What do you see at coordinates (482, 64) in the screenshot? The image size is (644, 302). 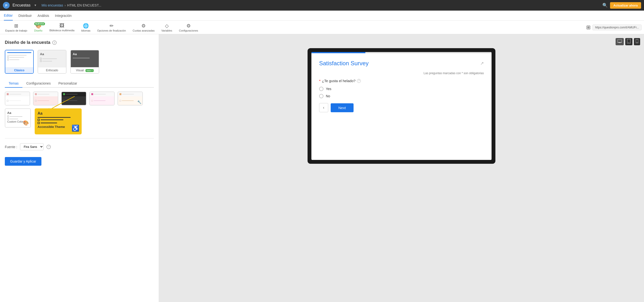 I see `survey-external-link-icon: ↗` at bounding box center [482, 64].